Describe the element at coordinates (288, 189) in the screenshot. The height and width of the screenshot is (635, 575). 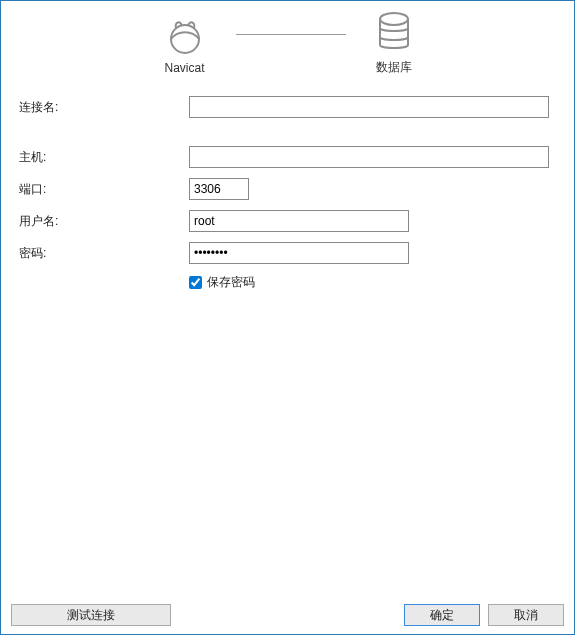
I see `row-port: 端口:` at that location.